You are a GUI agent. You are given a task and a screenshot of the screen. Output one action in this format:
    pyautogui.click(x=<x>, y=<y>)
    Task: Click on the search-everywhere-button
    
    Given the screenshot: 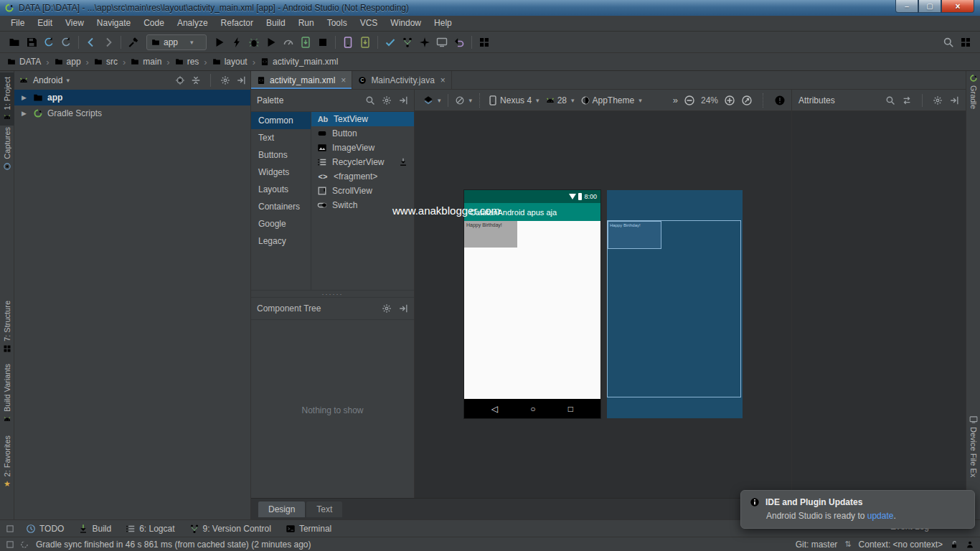 What is the action you would take?
    pyautogui.click(x=948, y=42)
    